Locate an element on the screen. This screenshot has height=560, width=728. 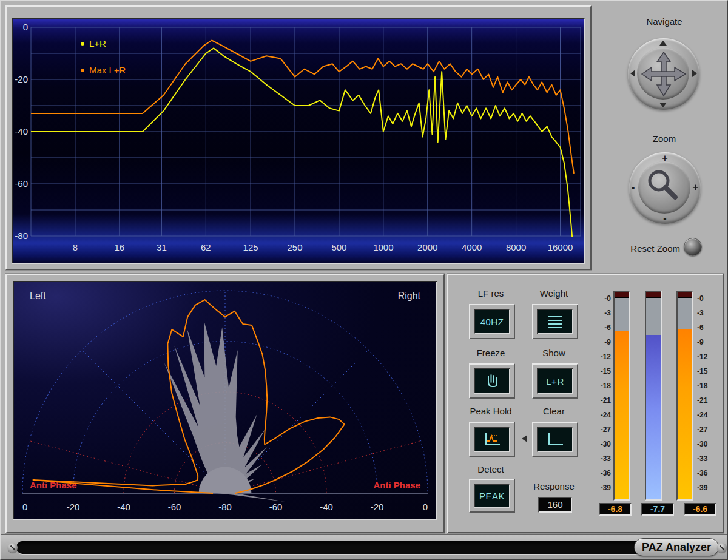
meter-right-readout: -6.6 is located at coordinates (700, 510).